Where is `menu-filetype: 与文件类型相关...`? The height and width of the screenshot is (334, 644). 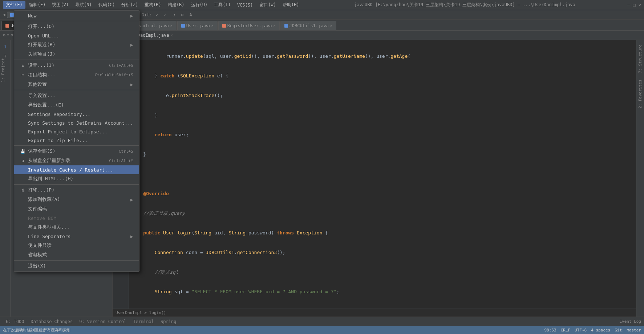 menu-filetype: 与文件类型相关... is located at coordinates (77, 227).